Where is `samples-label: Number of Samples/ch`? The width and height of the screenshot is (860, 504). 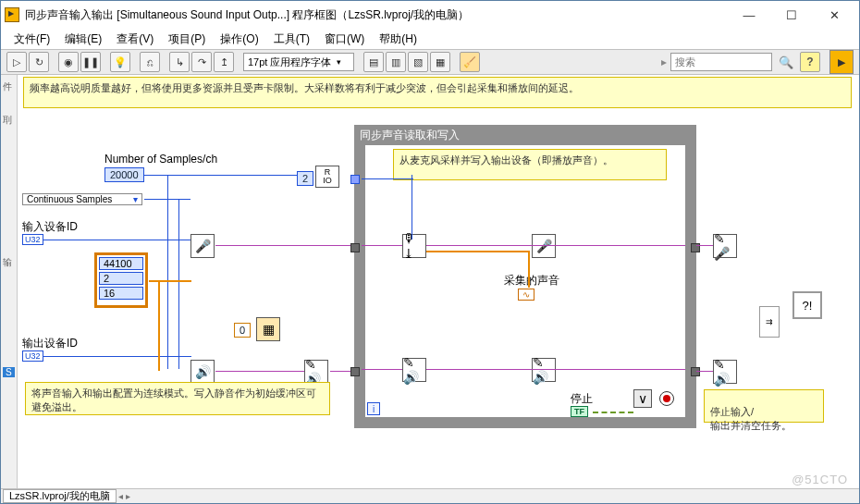 samples-label: Number of Samples/ch is located at coordinates (161, 159).